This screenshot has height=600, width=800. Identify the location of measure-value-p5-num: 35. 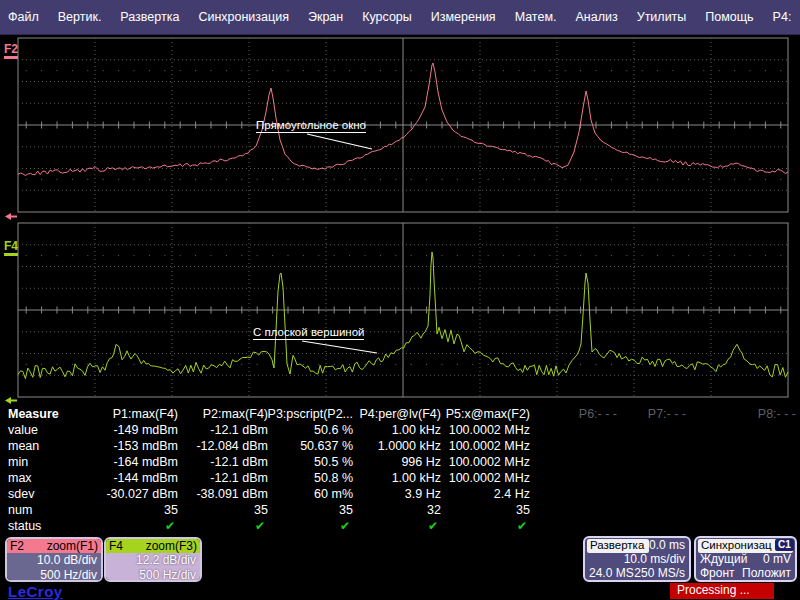
(523, 510).